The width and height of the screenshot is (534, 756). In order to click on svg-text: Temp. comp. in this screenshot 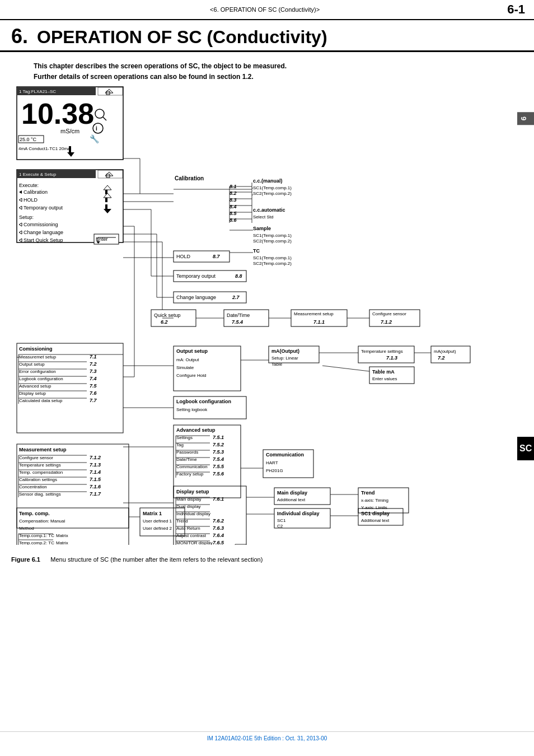, I will do `click(35, 514)`.